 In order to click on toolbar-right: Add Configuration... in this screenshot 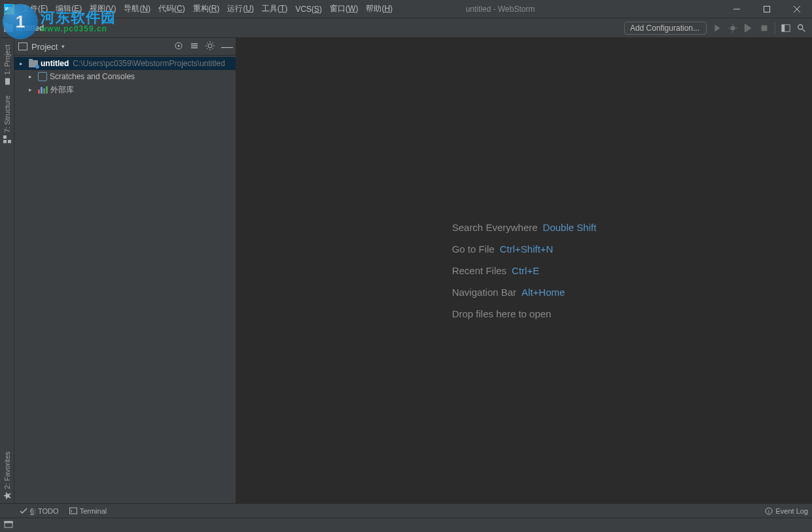, I will do `click(718, 28)`.